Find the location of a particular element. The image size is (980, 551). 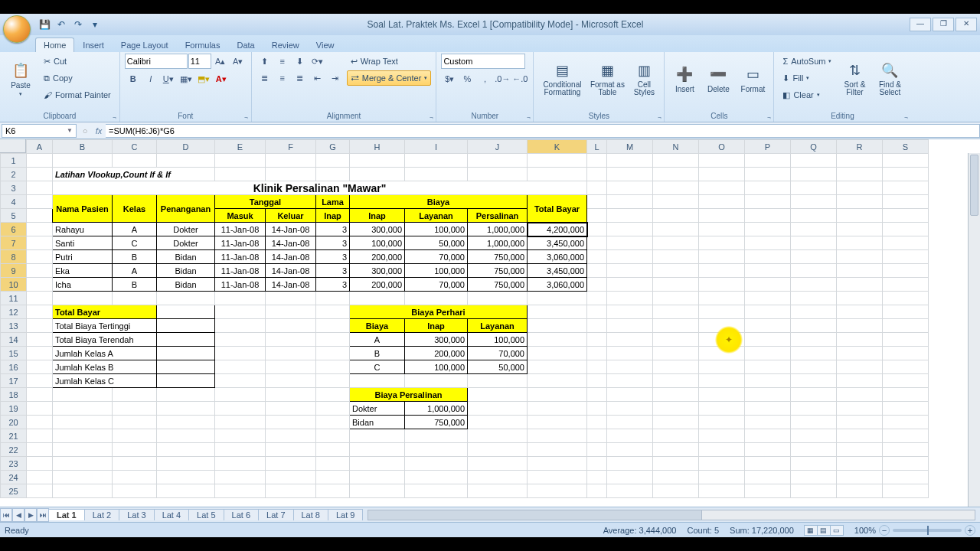

cell: 100,000 is located at coordinates (377, 243).